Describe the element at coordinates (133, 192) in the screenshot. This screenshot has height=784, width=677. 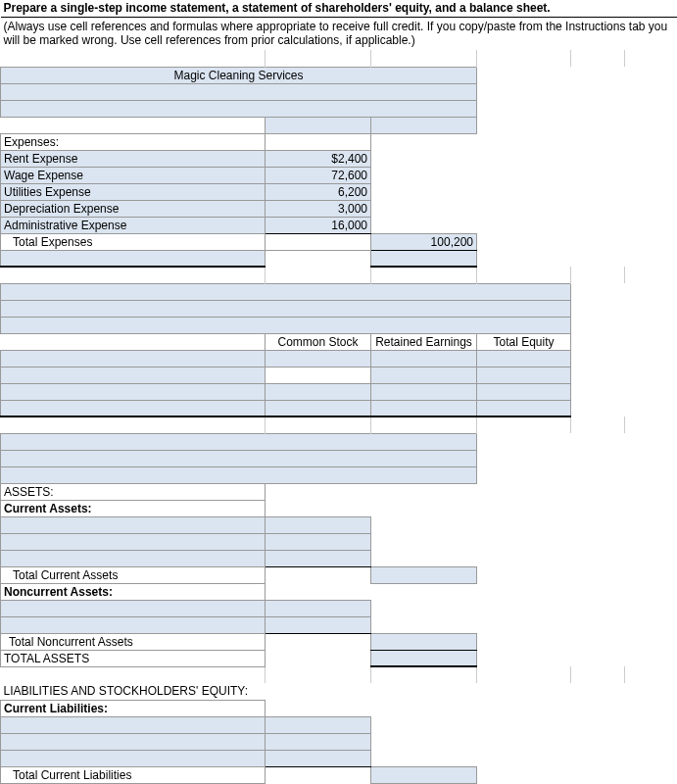
I see `expense-label: Utilities Expense` at that location.